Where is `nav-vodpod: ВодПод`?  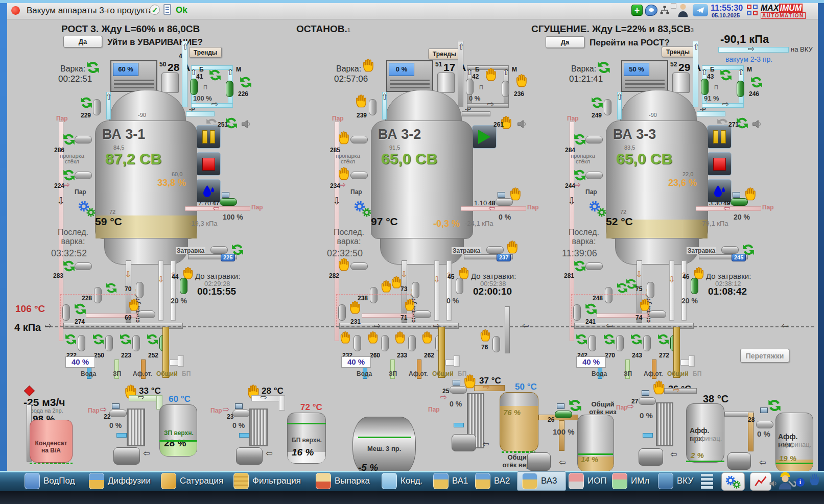 nav-vodpod: ВодПод is located at coordinates (50, 481).